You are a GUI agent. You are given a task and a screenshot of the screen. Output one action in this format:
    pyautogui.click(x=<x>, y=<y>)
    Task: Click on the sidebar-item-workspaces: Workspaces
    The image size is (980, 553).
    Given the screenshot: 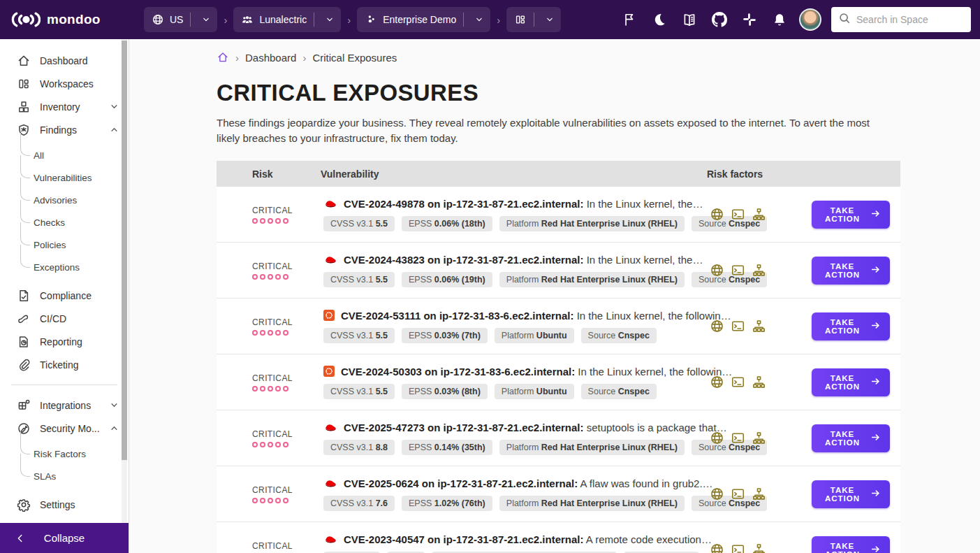 What is the action you would take?
    pyautogui.click(x=64, y=84)
    